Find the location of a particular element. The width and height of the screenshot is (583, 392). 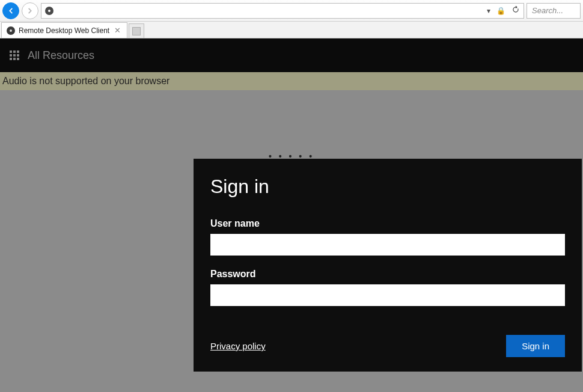

address-bar: ▾ 🔒 is located at coordinates (282, 11).